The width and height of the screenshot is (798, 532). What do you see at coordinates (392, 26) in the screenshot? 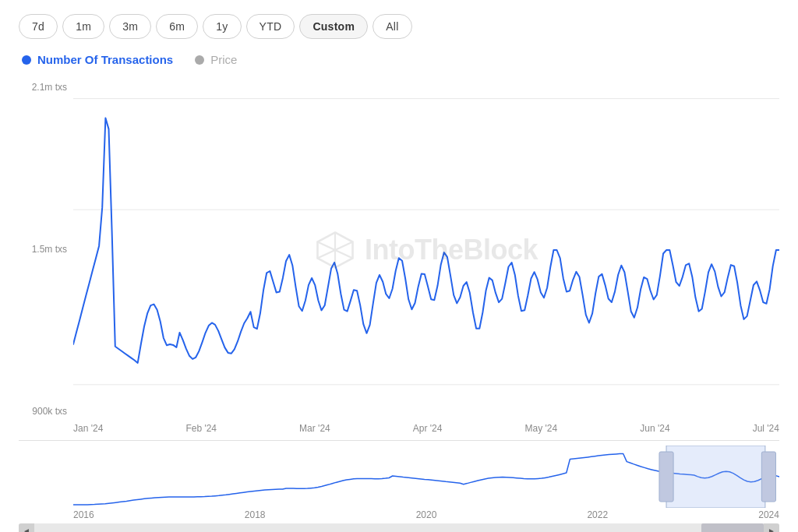
I see `time-filter-btn-all: All` at bounding box center [392, 26].